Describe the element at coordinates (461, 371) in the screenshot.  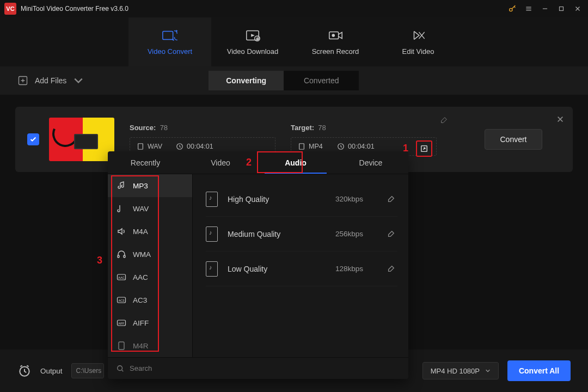
I see `output-preset-dropdown: MP4 HD 1080P` at that location.